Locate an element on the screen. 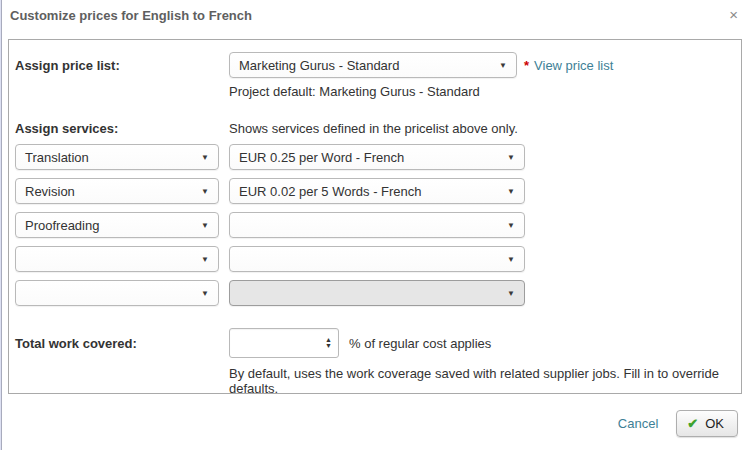 Image resolution: width=750 pixels, height=450 pixels. price-list-row: Assign price list: Marketing Gurus - Sta… is located at coordinates (375, 65).